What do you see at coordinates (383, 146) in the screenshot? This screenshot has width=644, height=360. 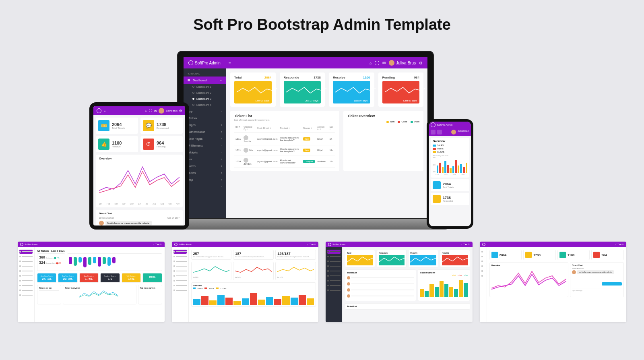 I see `overview-chart` at bounding box center [383, 146].